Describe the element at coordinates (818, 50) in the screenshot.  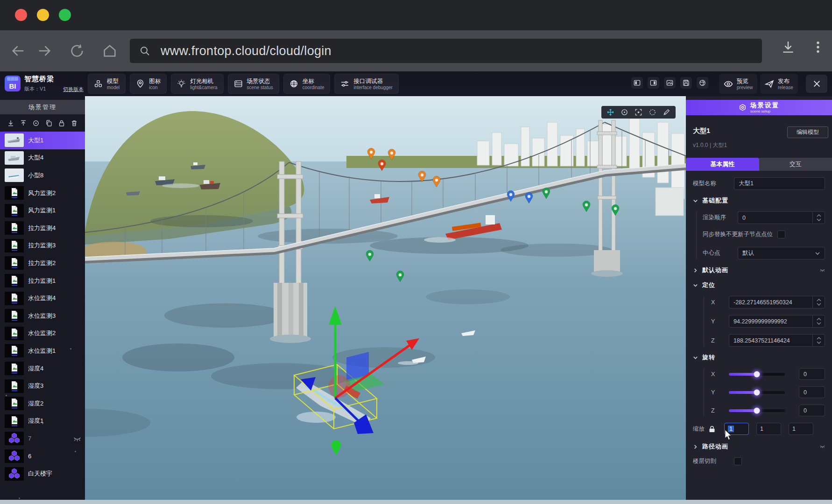
I see `kebab-menu-icon` at that location.